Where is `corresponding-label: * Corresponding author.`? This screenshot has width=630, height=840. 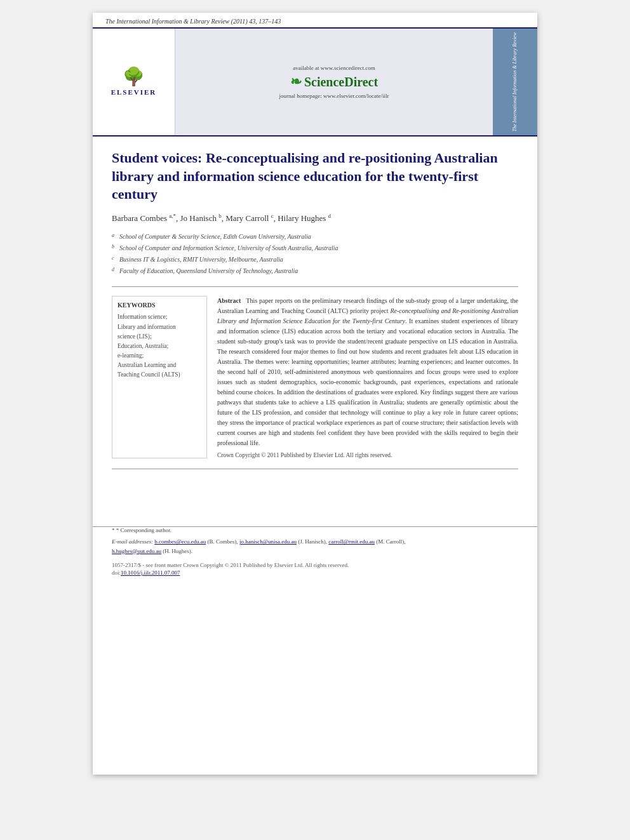
corresponding-label: * Corresponding author. is located at coordinates (144, 530).